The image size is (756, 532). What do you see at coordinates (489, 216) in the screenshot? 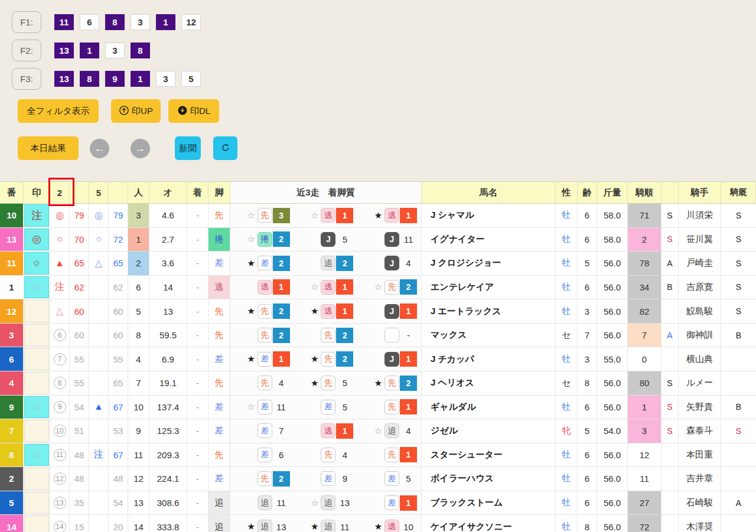
I see `horse-name: J シャマル` at bounding box center [489, 216].